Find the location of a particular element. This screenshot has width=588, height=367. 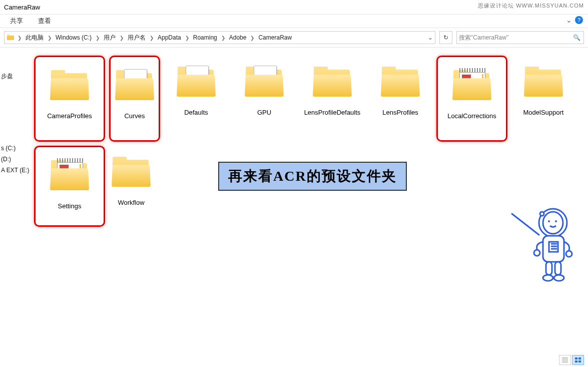

breadcrumb-item: Windows (C:) is located at coordinates (74, 38).